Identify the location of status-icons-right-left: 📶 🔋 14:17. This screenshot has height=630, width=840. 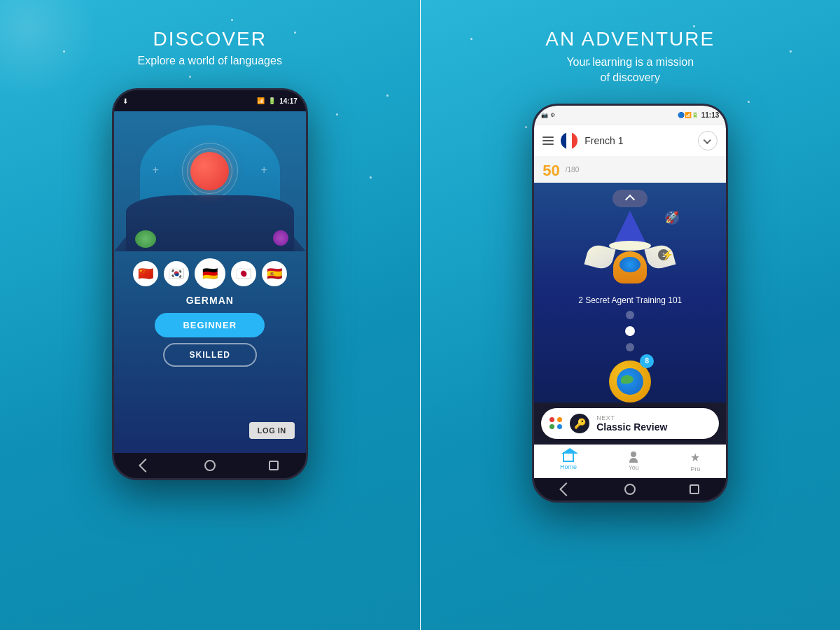
(277, 101).